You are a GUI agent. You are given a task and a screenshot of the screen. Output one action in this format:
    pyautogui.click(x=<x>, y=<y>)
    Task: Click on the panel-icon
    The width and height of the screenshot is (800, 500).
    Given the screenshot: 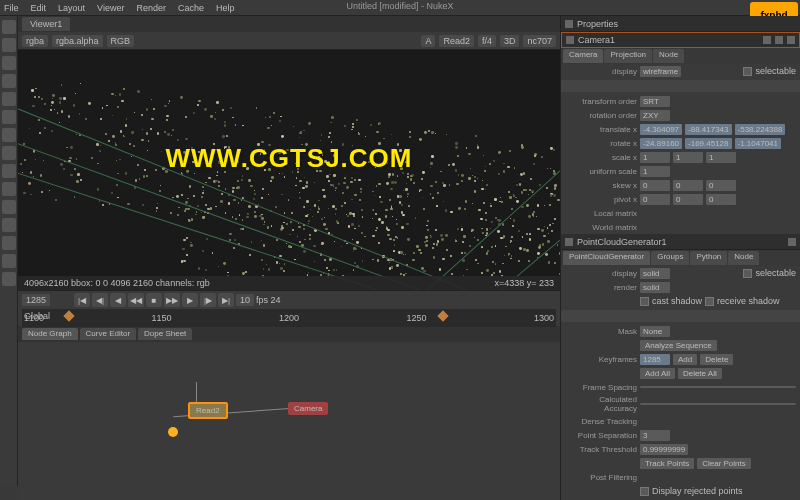 What is the action you would take?
    pyautogui.click(x=767, y=40)
    